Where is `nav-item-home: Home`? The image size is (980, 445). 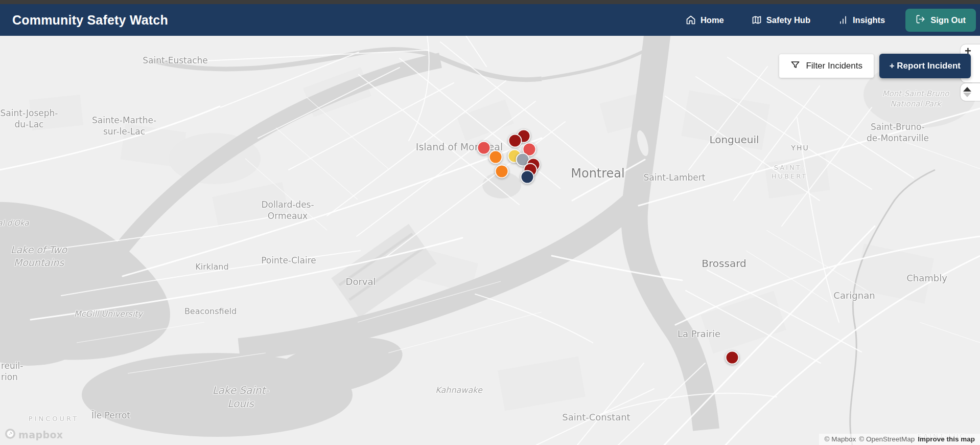
nav-item-home: Home is located at coordinates (705, 20).